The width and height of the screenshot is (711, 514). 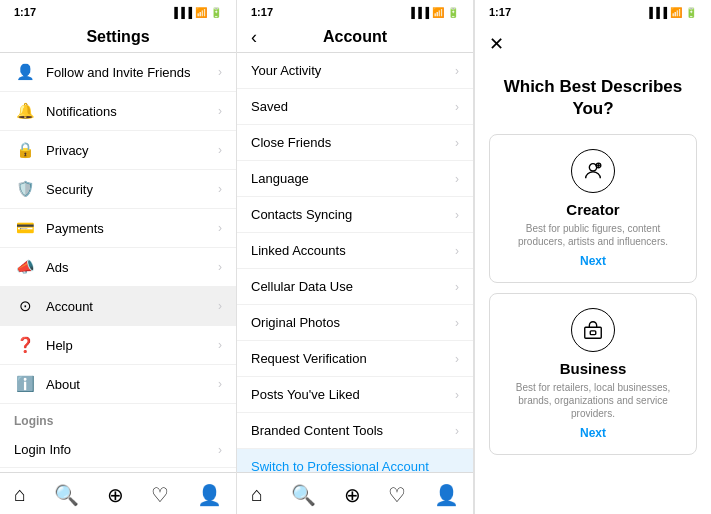 I want to click on account-item-linked: Linked Accounts ›, so click(x=355, y=251).